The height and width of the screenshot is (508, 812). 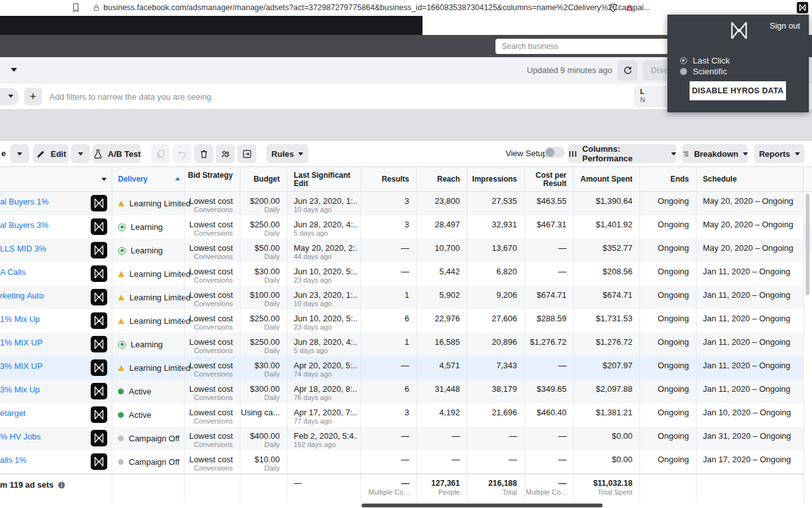 I want to click on adset-row: etargetActiveLowest costConversionsUsing…, so click(x=402, y=415).